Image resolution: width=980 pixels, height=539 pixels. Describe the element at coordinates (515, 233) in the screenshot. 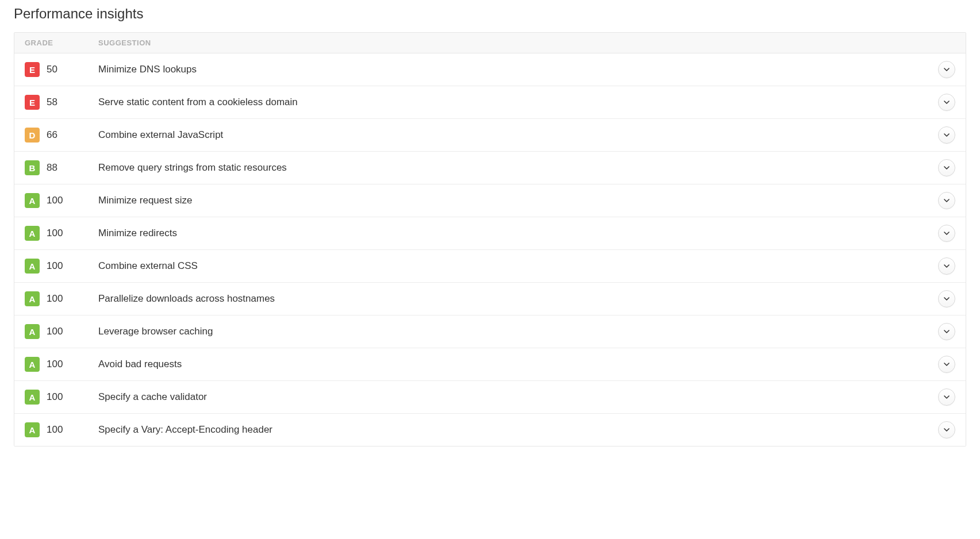

I see `suggestion-text: Minimize redirects` at that location.